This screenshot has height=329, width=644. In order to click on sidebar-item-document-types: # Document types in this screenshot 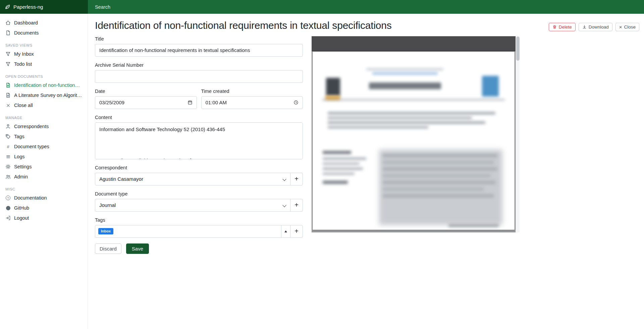, I will do `click(44, 147)`.